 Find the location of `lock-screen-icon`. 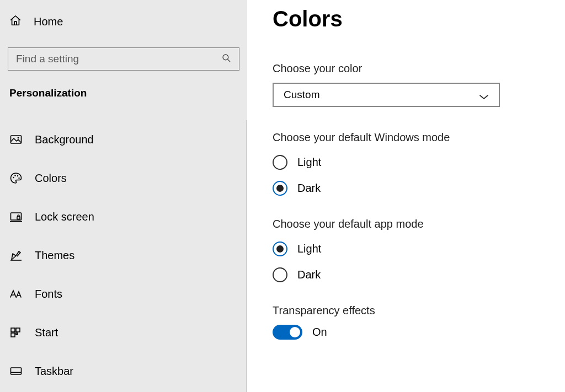

lock-screen-icon is located at coordinates (16, 217).